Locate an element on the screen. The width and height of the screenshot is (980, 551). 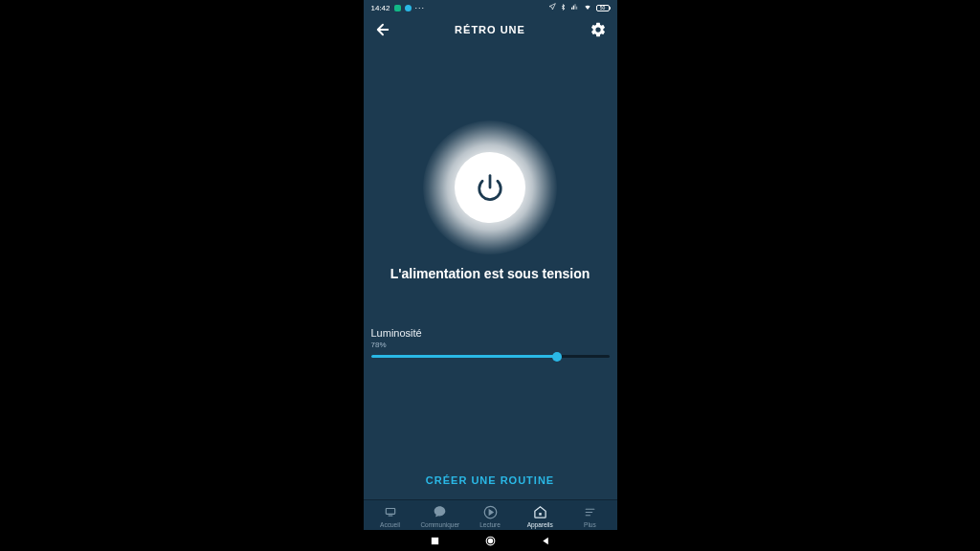
nav-communicate: Communiquer is located at coordinates (440, 517).